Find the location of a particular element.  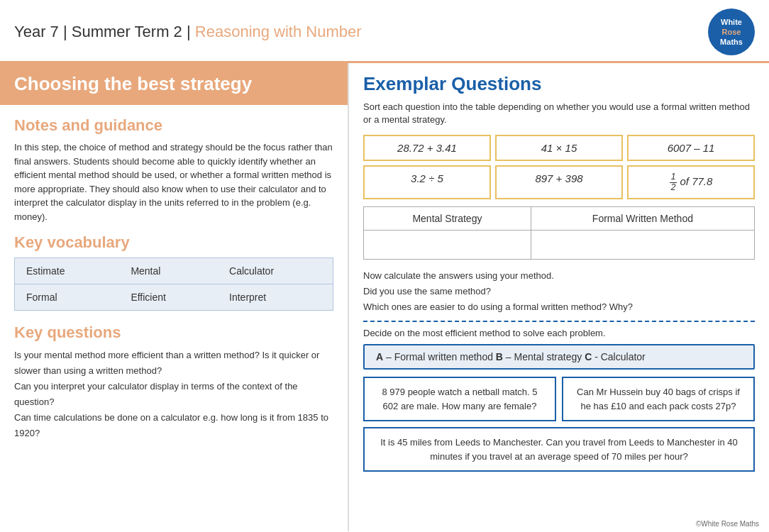

wrm-logo: White Rose Maths is located at coordinates (731, 32).